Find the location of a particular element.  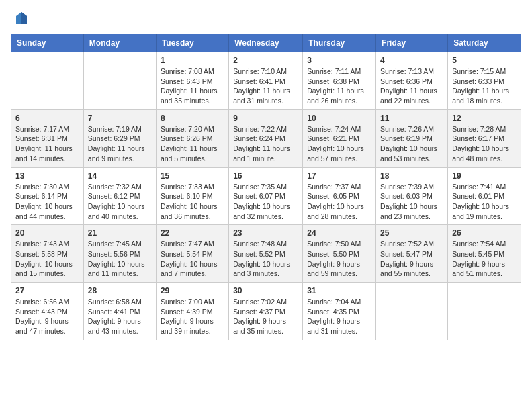

calendar-cell: 18 Sunrise: 7:39 AM Sunset: 6:03 PM Dayl… is located at coordinates (412, 196).